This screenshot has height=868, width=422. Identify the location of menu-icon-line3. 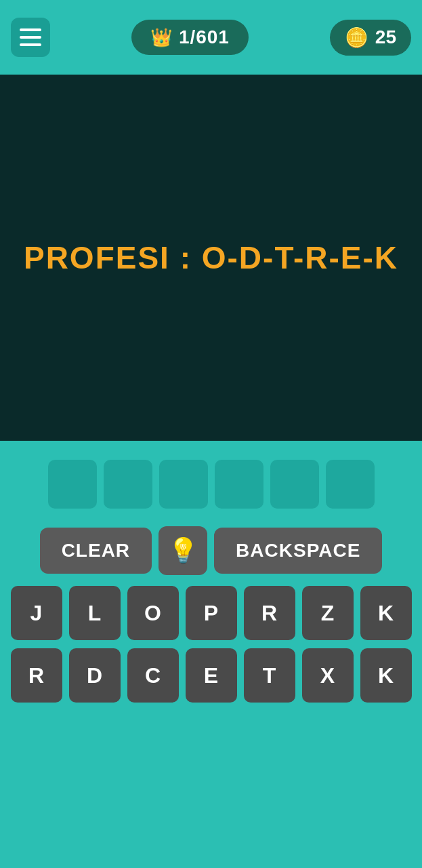
(30, 45).